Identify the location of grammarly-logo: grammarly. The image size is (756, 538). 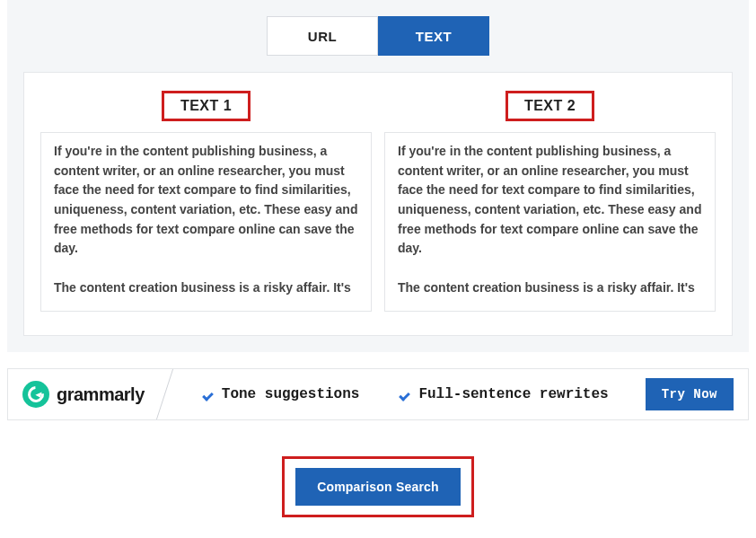
(84, 394).